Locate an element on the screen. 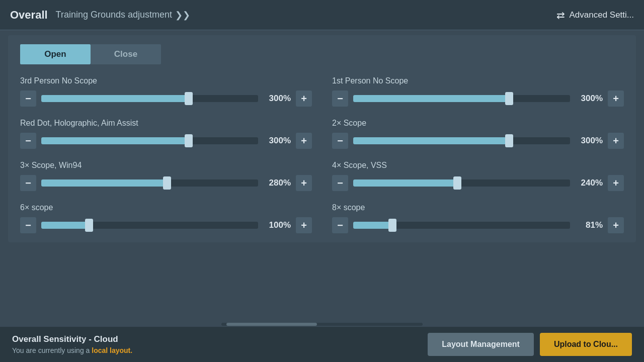 This screenshot has width=644, height=362. advanced-settings-label: Advanced Setti... is located at coordinates (602, 15).